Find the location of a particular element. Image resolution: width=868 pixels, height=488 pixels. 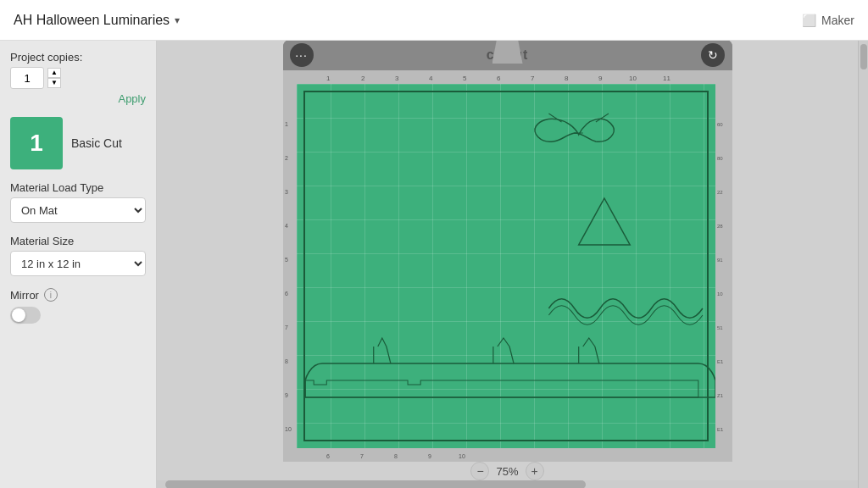

project-copies-section: Project copies: ▲ ▼ Apply is located at coordinates (78, 78).